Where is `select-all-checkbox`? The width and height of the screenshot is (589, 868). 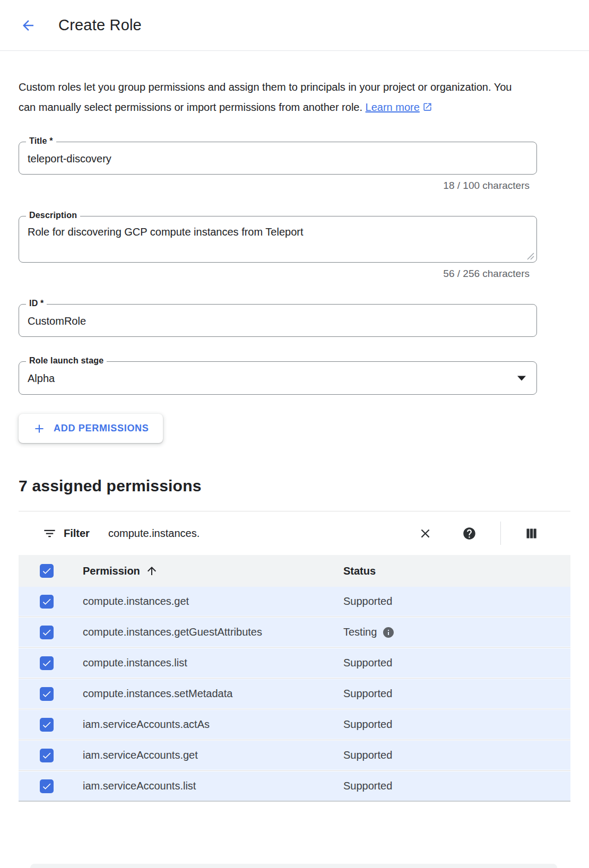
select-all-checkbox is located at coordinates (47, 571).